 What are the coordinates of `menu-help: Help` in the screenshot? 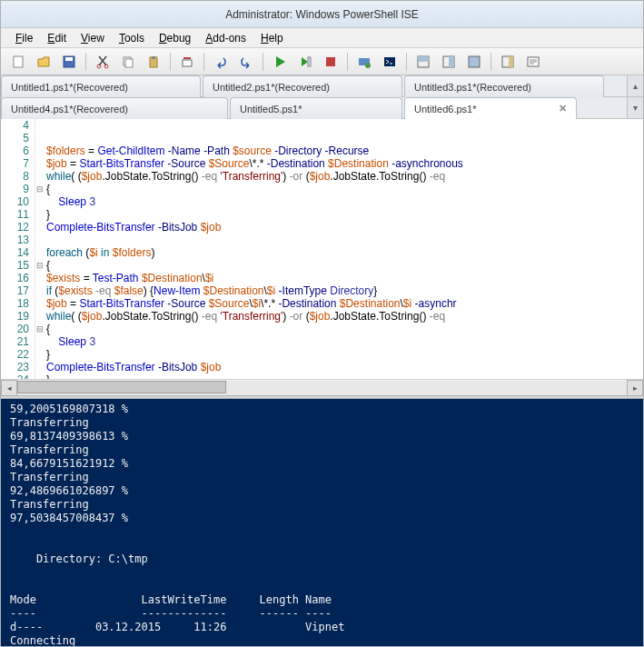 It's located at (272, 38).